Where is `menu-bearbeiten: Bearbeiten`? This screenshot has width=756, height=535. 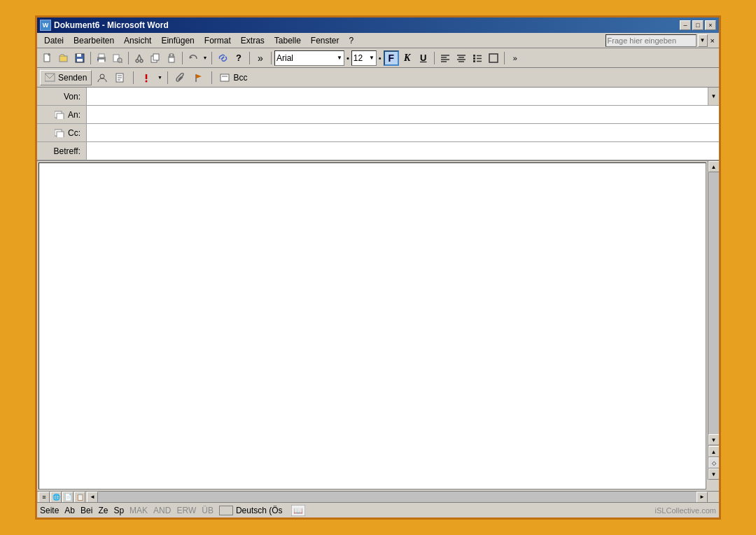 menu-bearbeiten: Bearbeiten is located at coordinates (94, 41).